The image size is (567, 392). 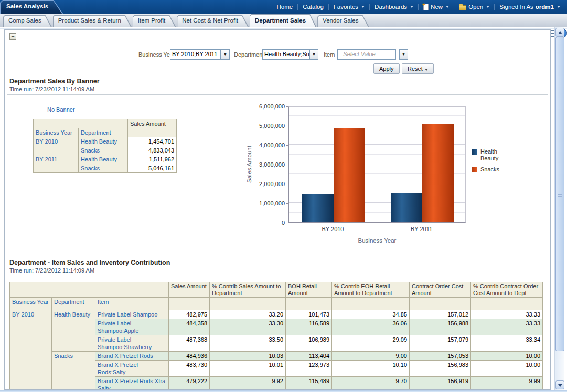 I want to click on reset-button: Reset, so click(x=418, y=69).